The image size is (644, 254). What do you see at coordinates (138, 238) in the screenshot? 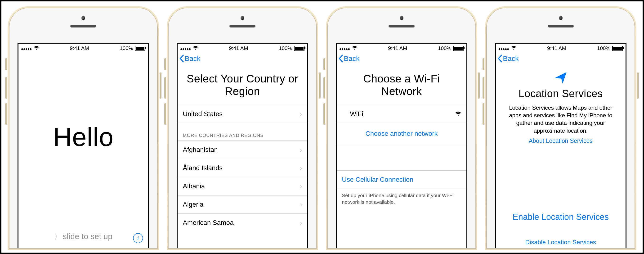
I see `info-button: i` at bounding box center [138, 238].